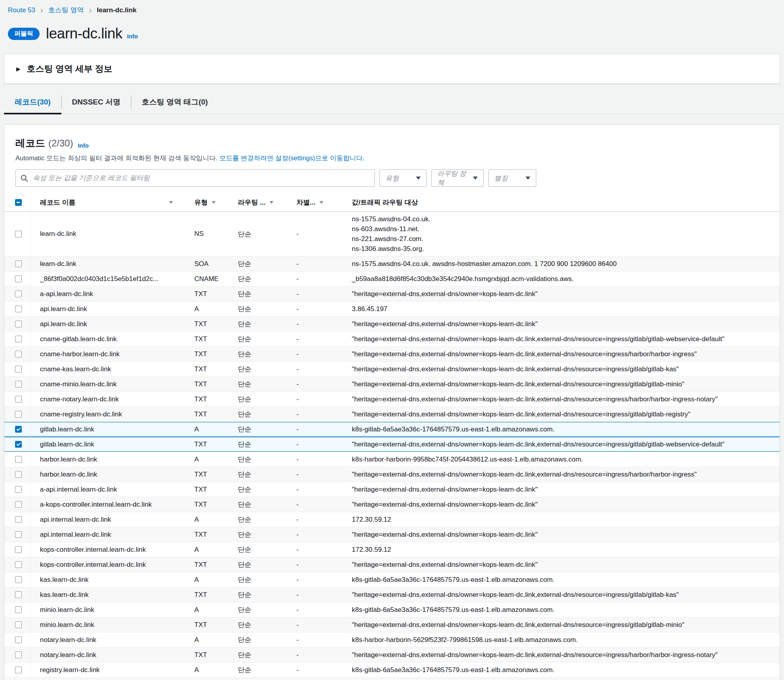 This screenshot has height=680, width=784. What do you see at coordinates (392, 339) in the screenshot?
I see `table-row: cname-gitlab.learn-dc.linkTXT단순-"heritag…` at bounding box center [392, 339].